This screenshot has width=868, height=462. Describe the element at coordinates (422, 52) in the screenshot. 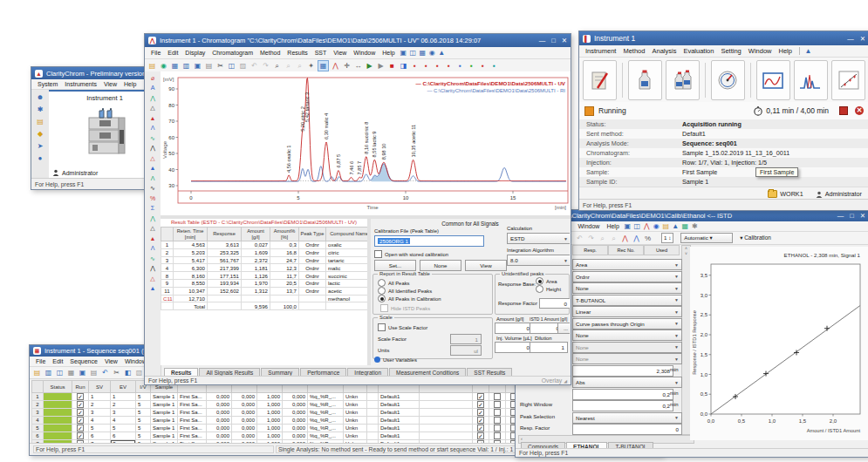

I see `menu-tool-icon: ▦` at that location.